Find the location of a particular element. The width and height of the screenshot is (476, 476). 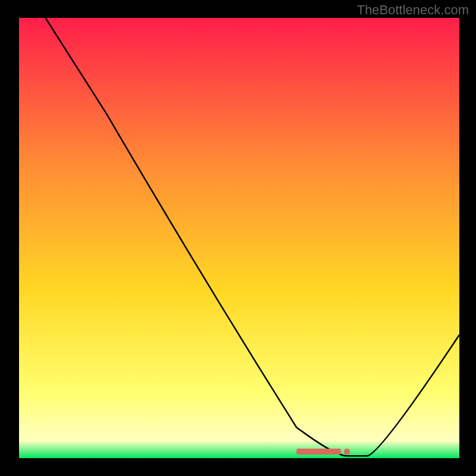

watermark-text: TheBottleneck.com is located at coordinates (413, 10).